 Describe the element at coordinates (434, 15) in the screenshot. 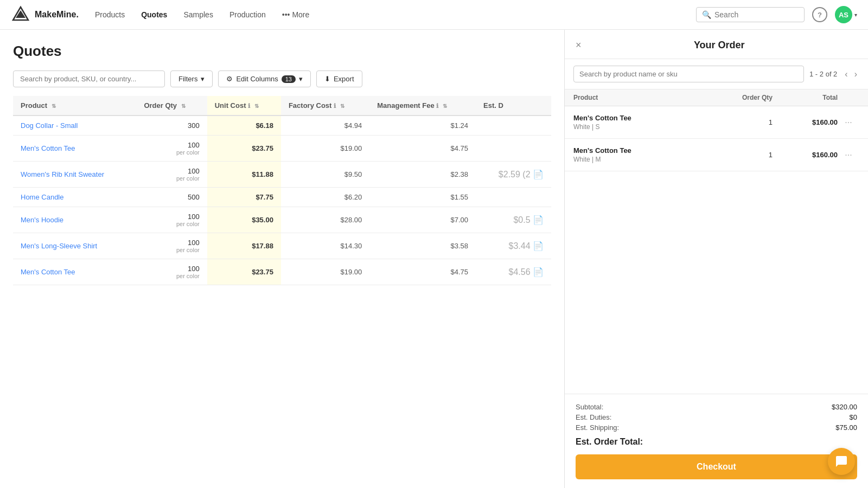

I see `navbar: MakeMine. Products Quotes Samples Produc…` at that location.